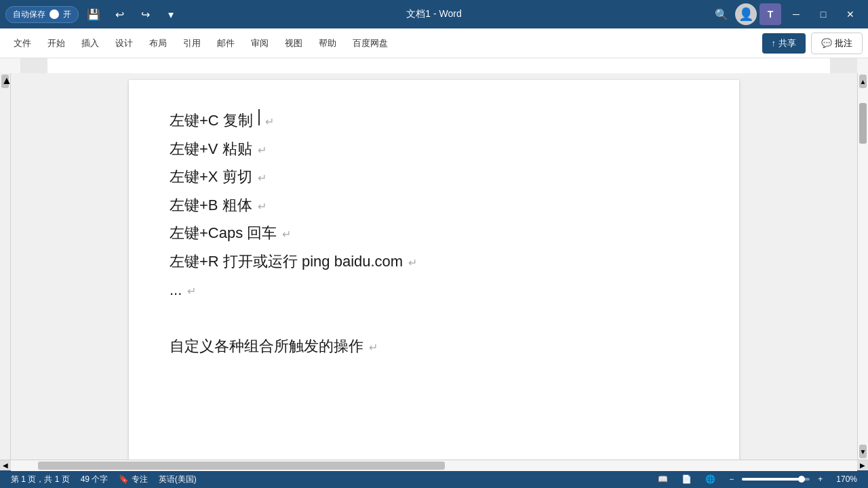 This screenshot has width=868, height=488. Describe the element at coordinates (837, 43) in the screenshot. I see `comment-button: 💬 批注` at that location.